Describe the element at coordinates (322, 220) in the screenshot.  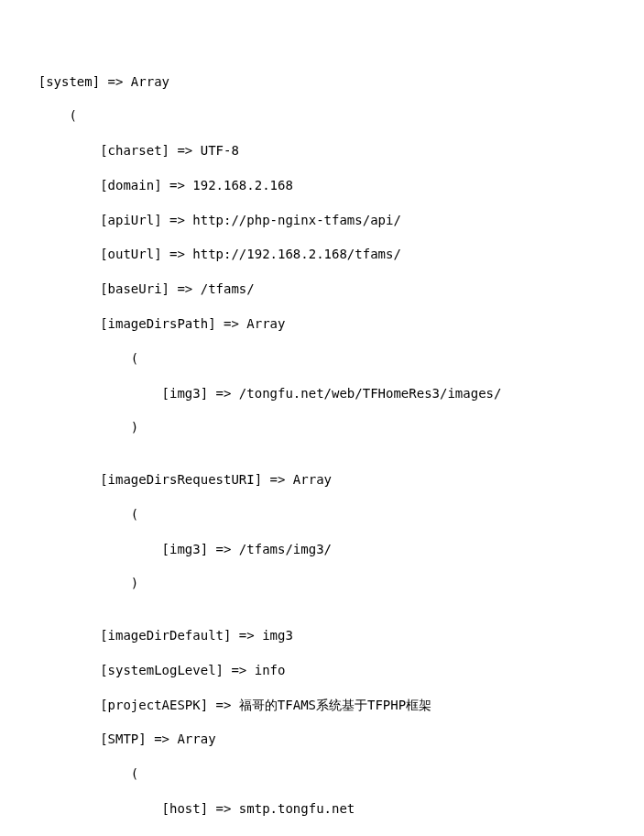
I see `dump-line: [apiUrl] => http://php-nginx-tfams/api/` at that location.